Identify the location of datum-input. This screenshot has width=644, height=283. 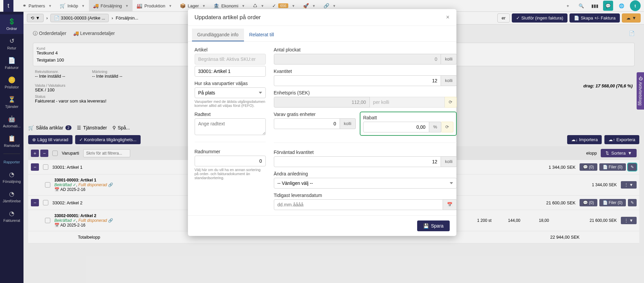
(358, 205).